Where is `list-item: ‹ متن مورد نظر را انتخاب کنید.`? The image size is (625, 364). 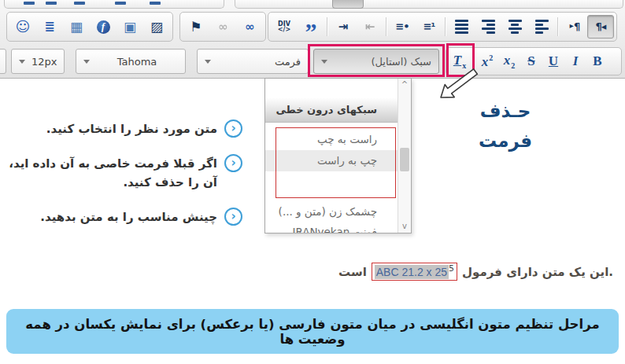
list-item: ‹ متن مورد نظر را انتخاب کنید. is located at coordinates (123, 129).